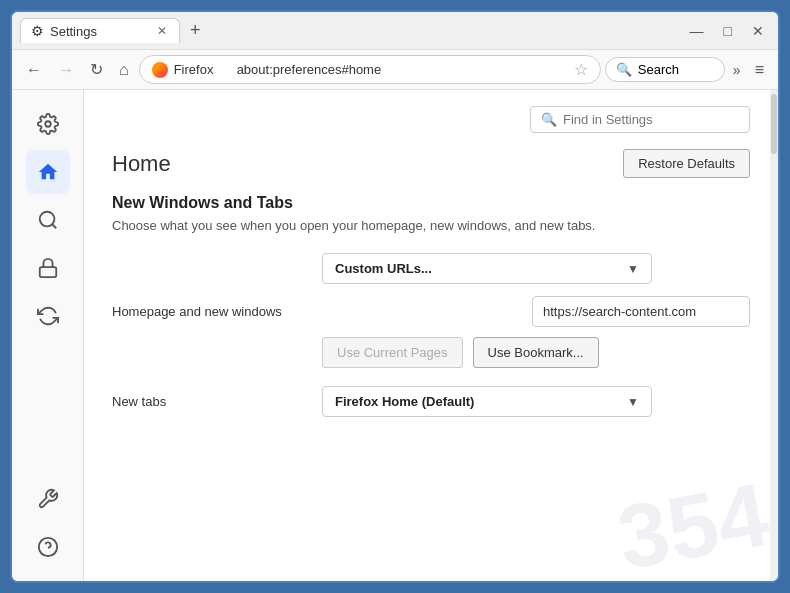  What do you see at coordinates (640, 120) in the screenshot?
I see `find-in-settings-input: 🔍` at bounding box center [640, 120].